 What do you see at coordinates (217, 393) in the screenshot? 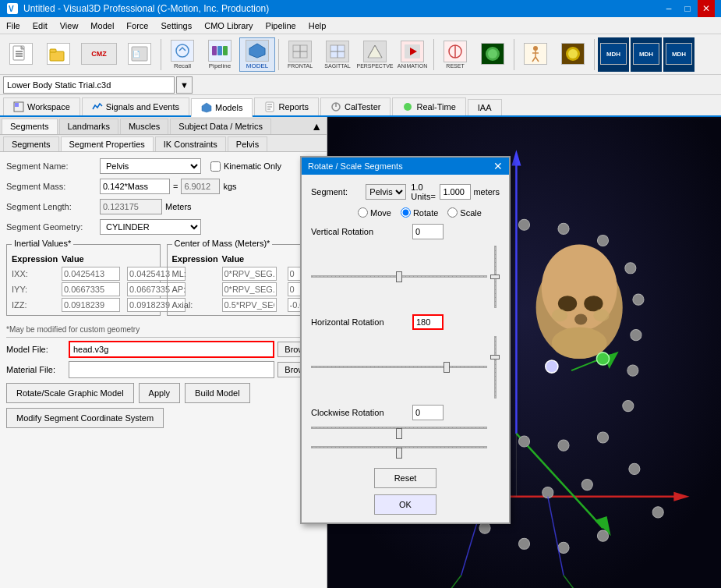
I see `build-model-btn: Build Model` at bounding box center [217, 393].